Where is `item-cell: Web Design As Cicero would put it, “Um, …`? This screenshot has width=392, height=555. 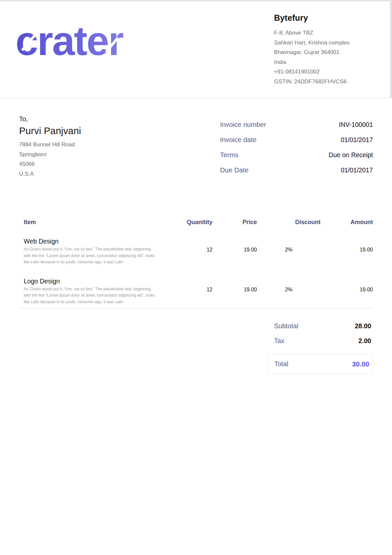
item-cell: Web Design As Cicero would put it, “Um, … is located at coordinates (91, 251).